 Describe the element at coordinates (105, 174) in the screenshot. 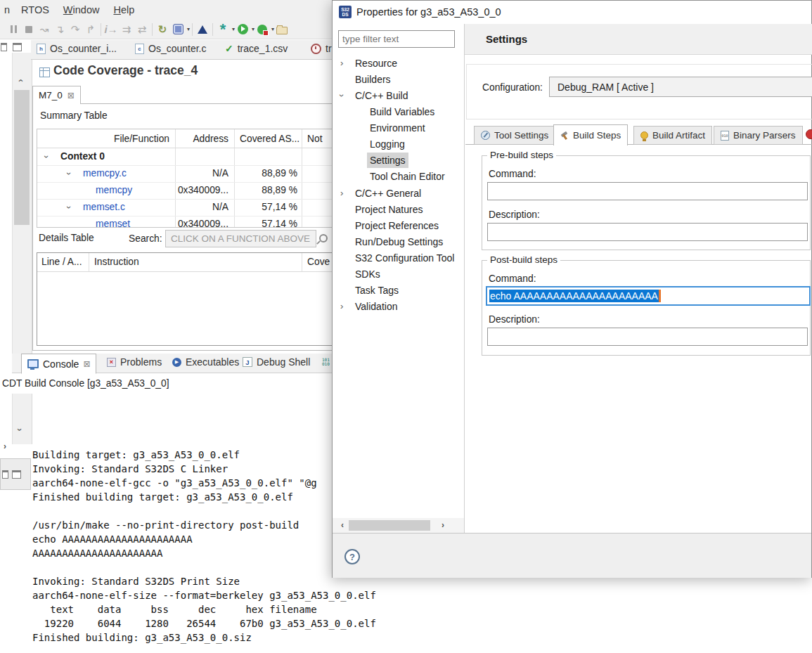

I see `row-label-link: memcpy.c` at that location.